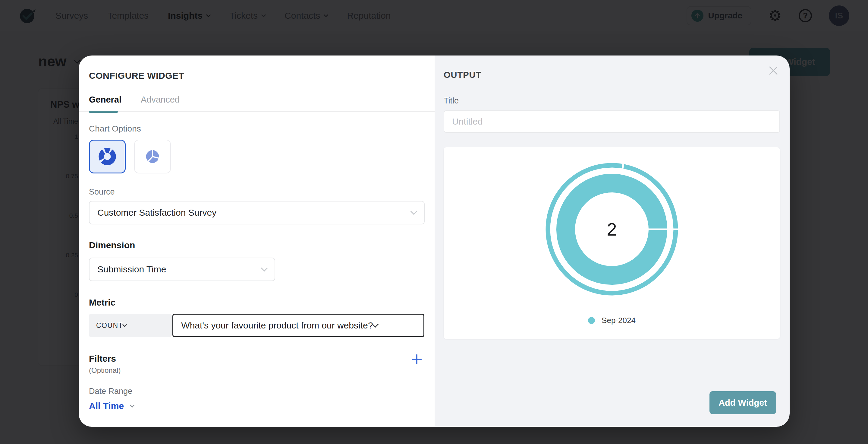 Image resolution: width=868 pixels, height=444 pixels. I want to click on widget-title-label: Title, so click(612, 101).